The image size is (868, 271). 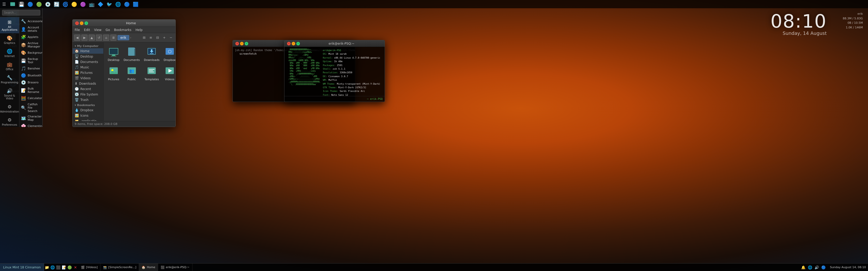 What do you see at coordinates (247, 44) in the screenshot?
I see `term-maximize-button: +` at bounding box center [247, 44].